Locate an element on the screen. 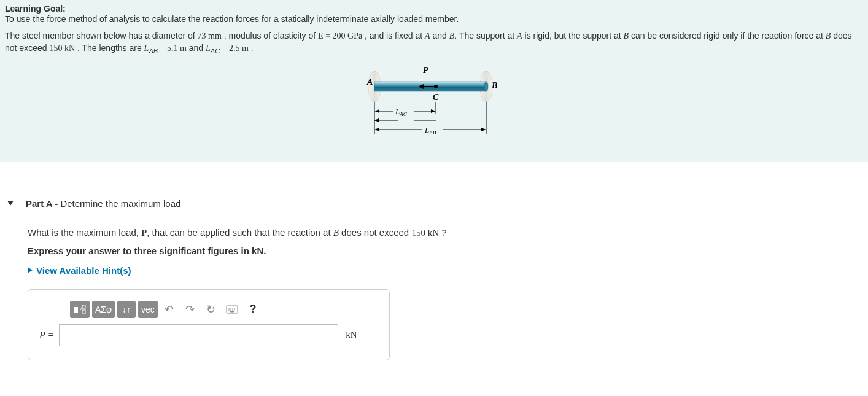  length-lac-value: = 2.5 m is located at coordinates (234, 48).